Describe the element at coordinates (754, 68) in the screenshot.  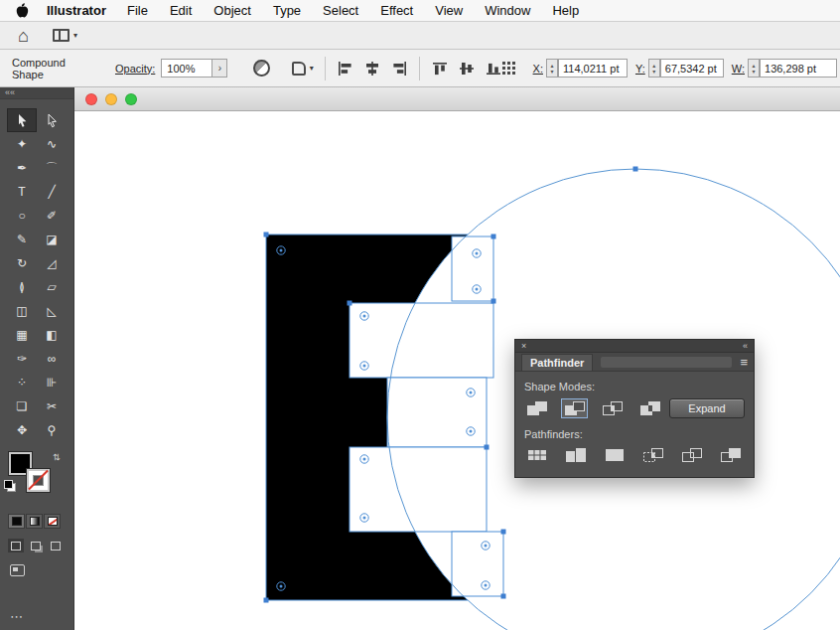
I see `w-stepper: ▴ ▾` at that location.